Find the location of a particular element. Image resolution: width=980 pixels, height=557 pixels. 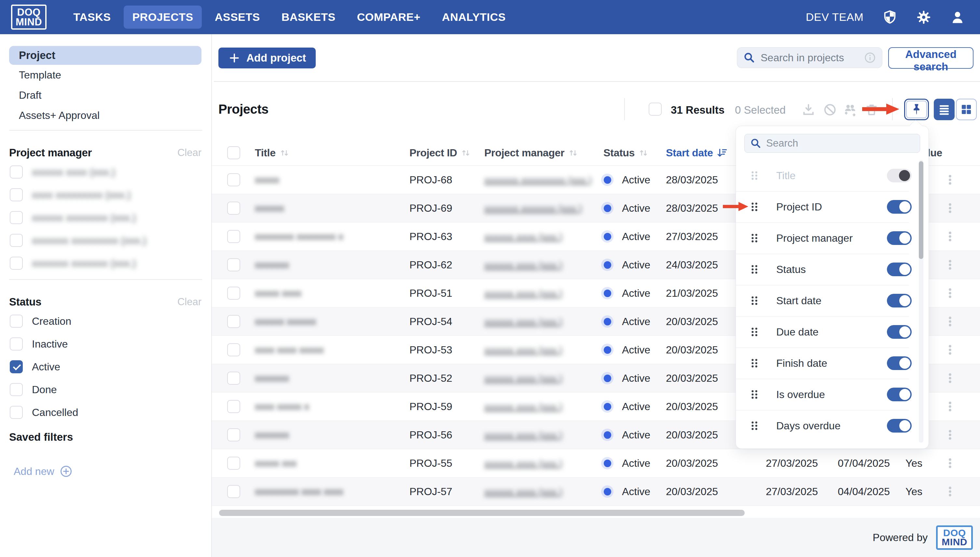

ban-icon is located at coordinates (830, 110).